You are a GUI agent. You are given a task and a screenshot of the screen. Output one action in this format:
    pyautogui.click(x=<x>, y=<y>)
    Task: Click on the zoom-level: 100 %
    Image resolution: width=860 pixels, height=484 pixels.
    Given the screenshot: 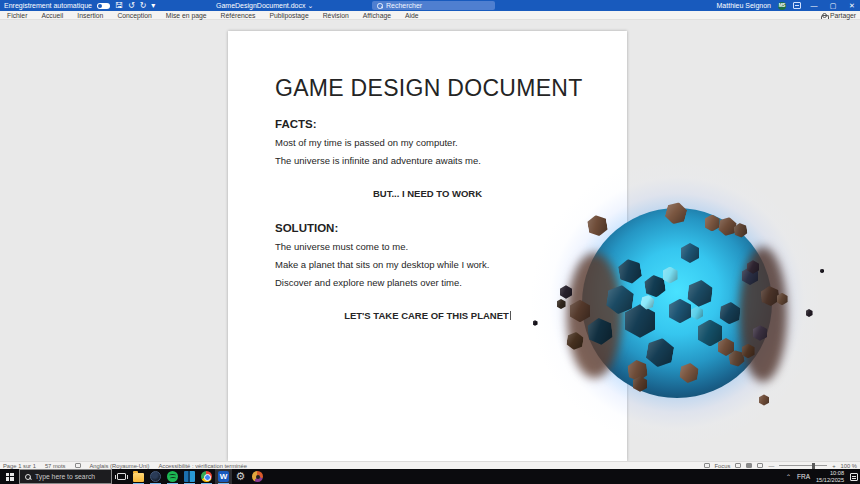 What is the action you would take?
    pyautogui.click(x=849, y=466)
    